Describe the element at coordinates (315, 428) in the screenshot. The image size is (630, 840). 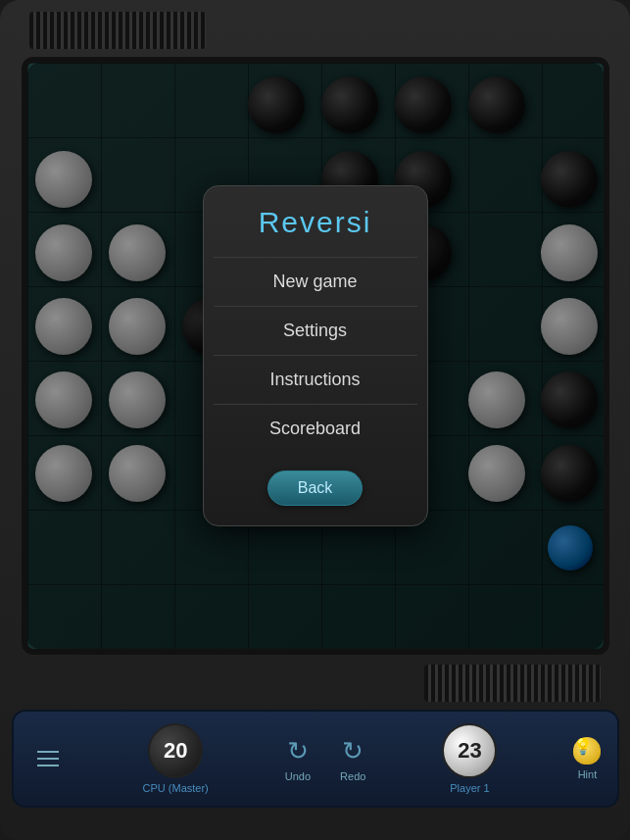
I see `scoreboard-button: Scoreboard` at that location.